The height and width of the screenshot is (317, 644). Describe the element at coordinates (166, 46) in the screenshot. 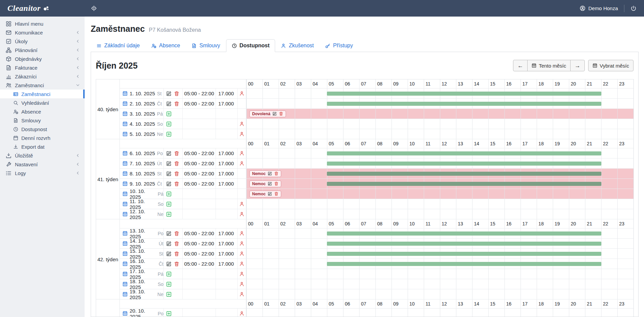

I see `tab-absence: Absence` at that location.